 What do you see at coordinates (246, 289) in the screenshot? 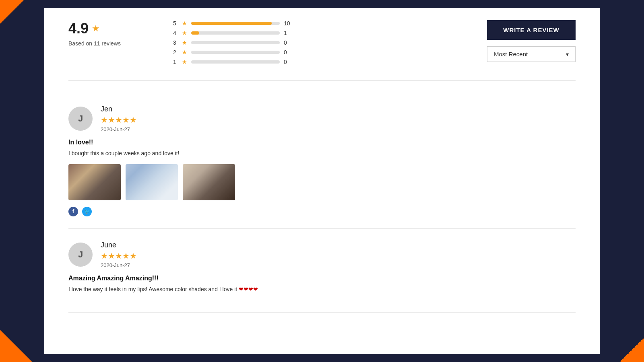
I see `heart-emoji-2: ❤` at bounding box center [246, 289].